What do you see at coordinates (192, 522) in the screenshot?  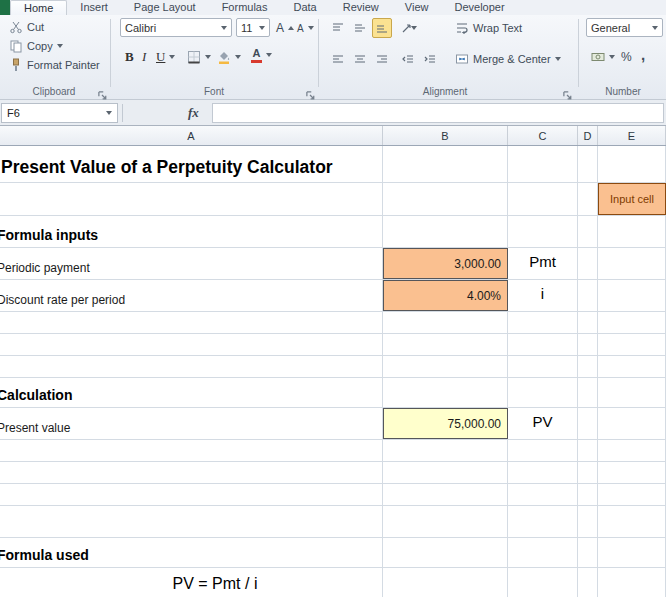 I see `cell-A14` at bounding box center [192, 522].